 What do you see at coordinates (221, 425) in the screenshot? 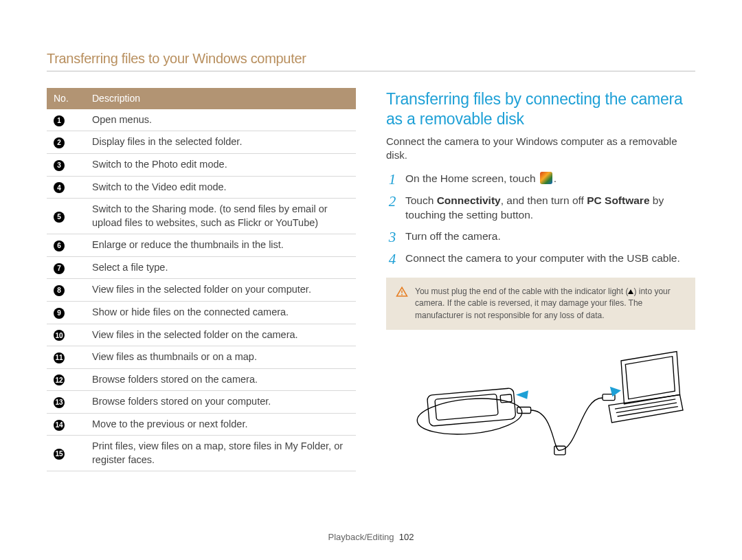
I see `row-description: Move to the previous or next folder.` at bounding box center [221, 425].